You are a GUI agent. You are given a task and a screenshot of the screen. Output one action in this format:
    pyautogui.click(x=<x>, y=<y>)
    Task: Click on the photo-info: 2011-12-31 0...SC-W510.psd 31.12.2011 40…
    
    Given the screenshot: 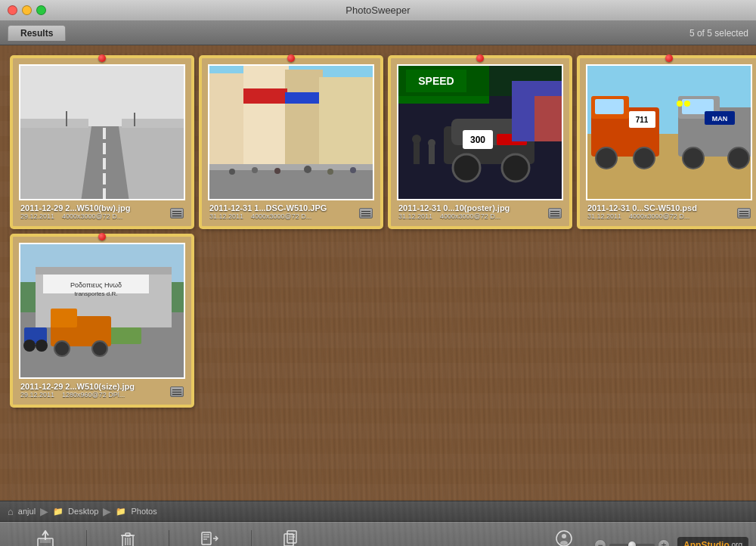 What is the action you would take?
    pyautogui.click(x=669, y=211)
    